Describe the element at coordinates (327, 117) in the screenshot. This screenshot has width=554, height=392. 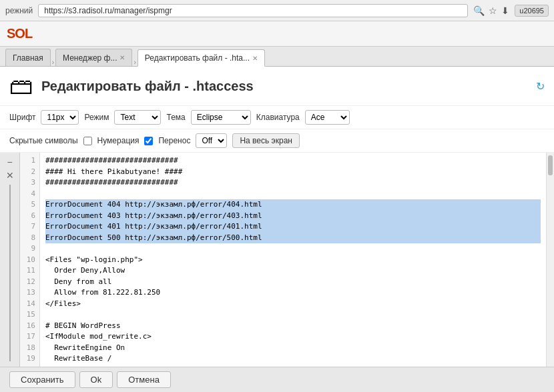
I see `keyboard-select: Ace Vim Emacs` at that location.